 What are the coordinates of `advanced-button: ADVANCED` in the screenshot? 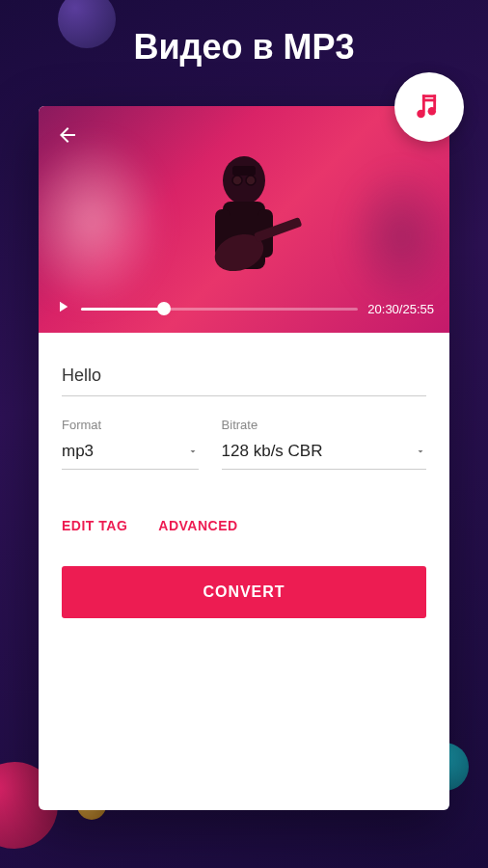 It's located at (198, 526).